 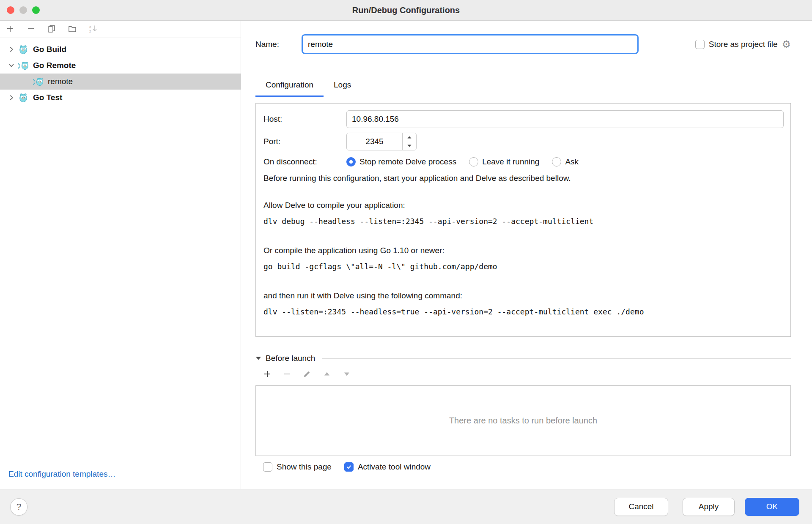 I want to click on port-input, so click(x=375, y=142).